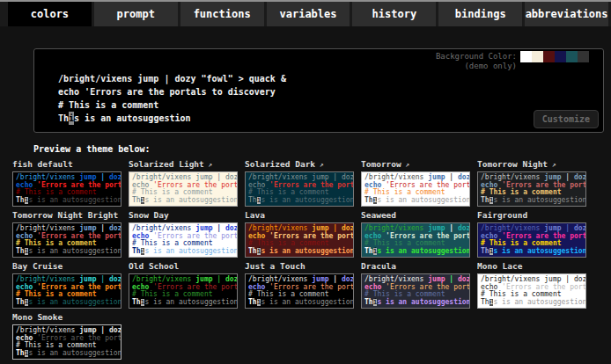  I want to click on bg-swatch-teal, so click(572, 56).